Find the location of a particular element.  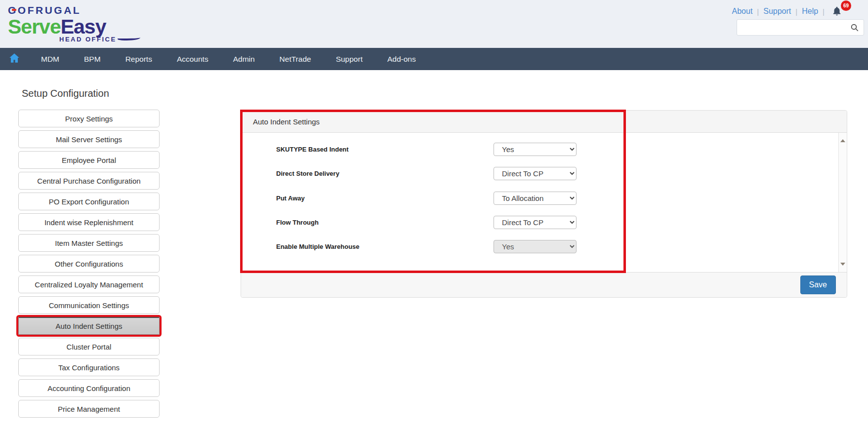

notification-badge: 69 is located at coordinates (846, 6).